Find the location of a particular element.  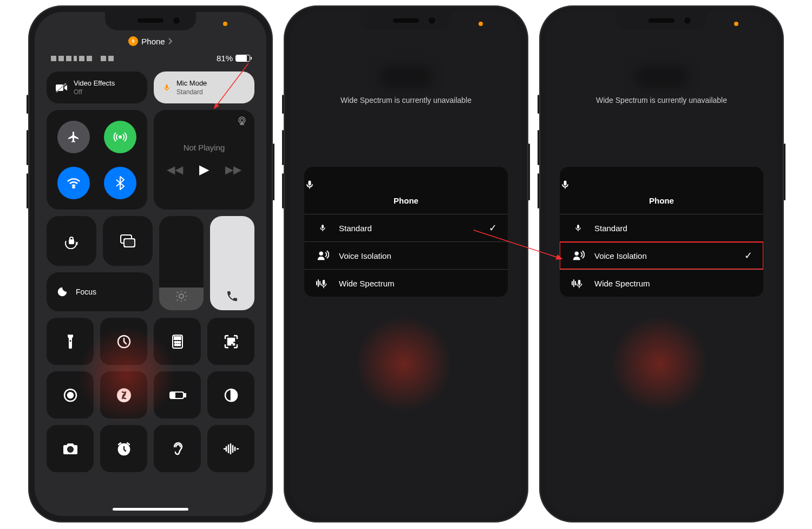

shazam-button is located at coordinates (123, 395).